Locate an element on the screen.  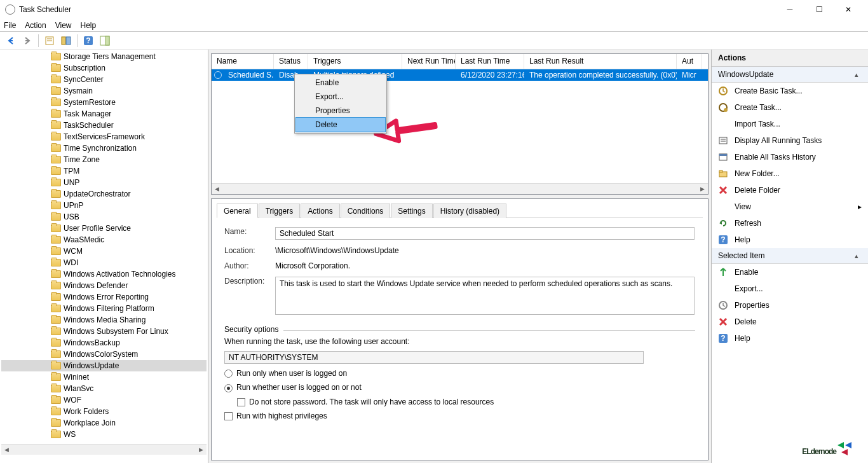
window-minimize-button: ─ is located at coordinates (790, 10).